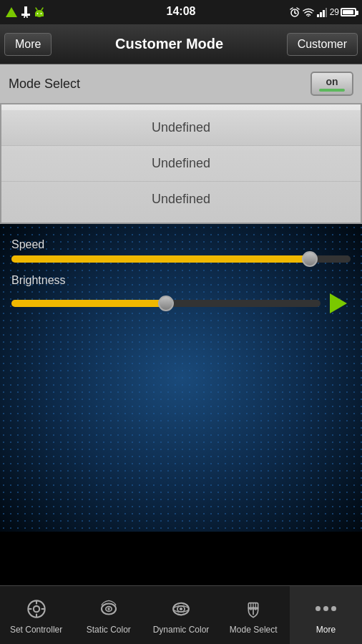 The image size is (362, 644). Describe the element at coordinates (335, 12) in the screenshot. I see `battery-level: 29` at that location.